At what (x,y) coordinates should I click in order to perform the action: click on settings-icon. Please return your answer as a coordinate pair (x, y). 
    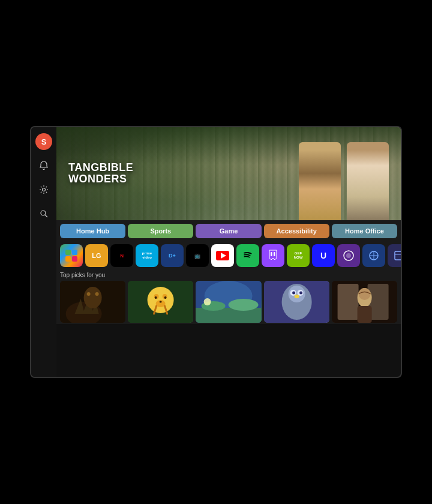
    Looking at the image, I should click on (44, 190).